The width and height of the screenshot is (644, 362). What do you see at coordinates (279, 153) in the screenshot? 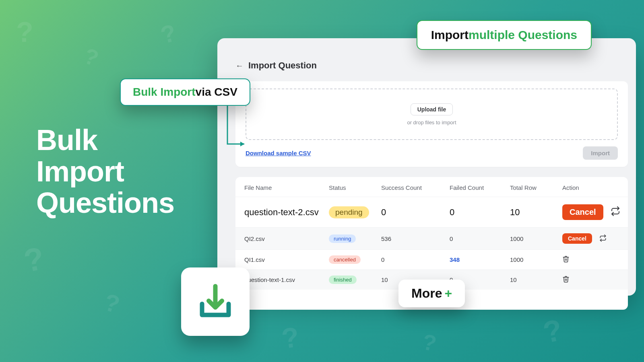
I see `download-sample-link: Download sample CSV` at bounding box center [279, 153].